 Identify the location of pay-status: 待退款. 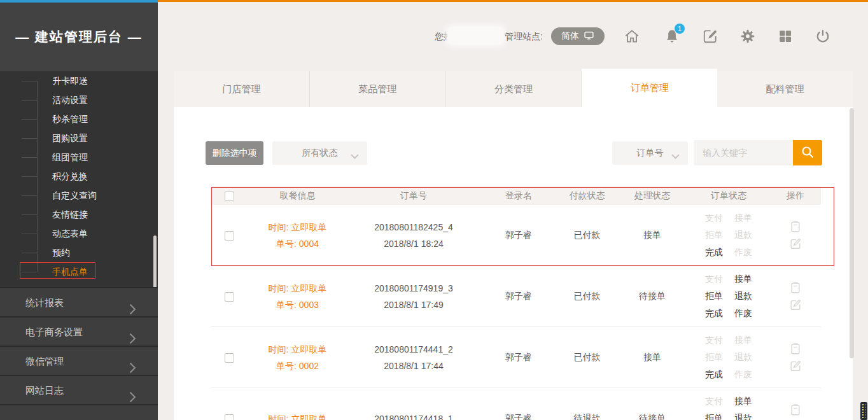
(587, 416).